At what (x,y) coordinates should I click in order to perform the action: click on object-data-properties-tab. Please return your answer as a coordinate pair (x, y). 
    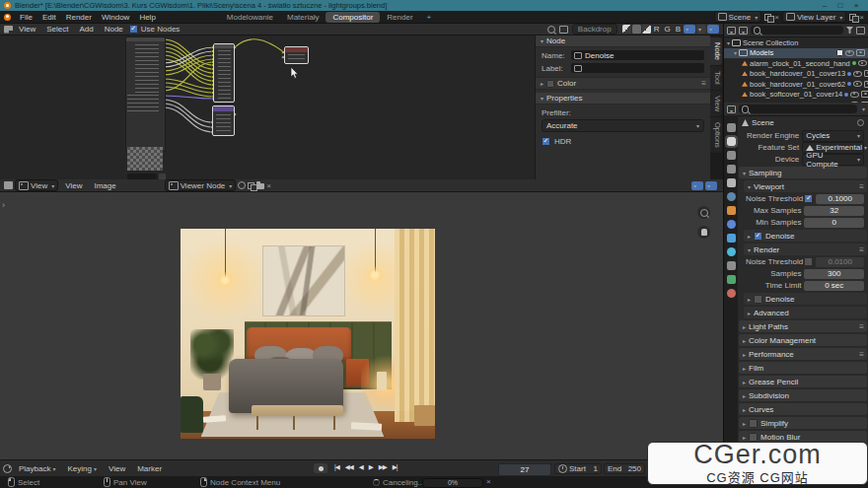
    Looking at the image, I should click on (732, 280).